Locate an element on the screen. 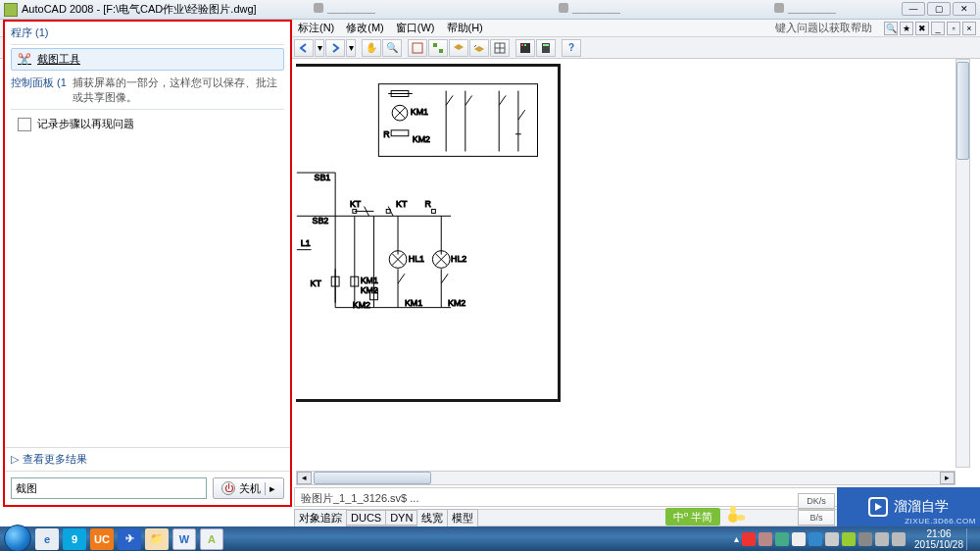  calc-icon is located at coordinates (546, 48).